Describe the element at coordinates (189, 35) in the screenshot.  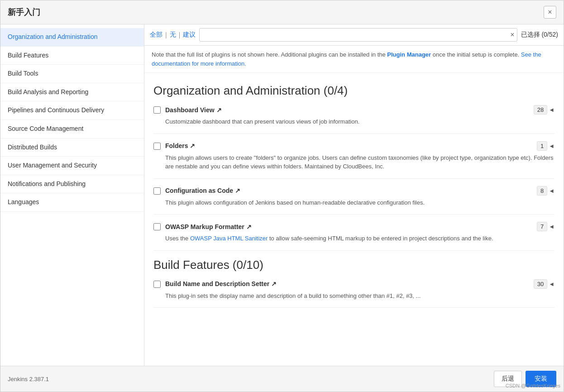
I see `filter-suggested: 建议` at that location.